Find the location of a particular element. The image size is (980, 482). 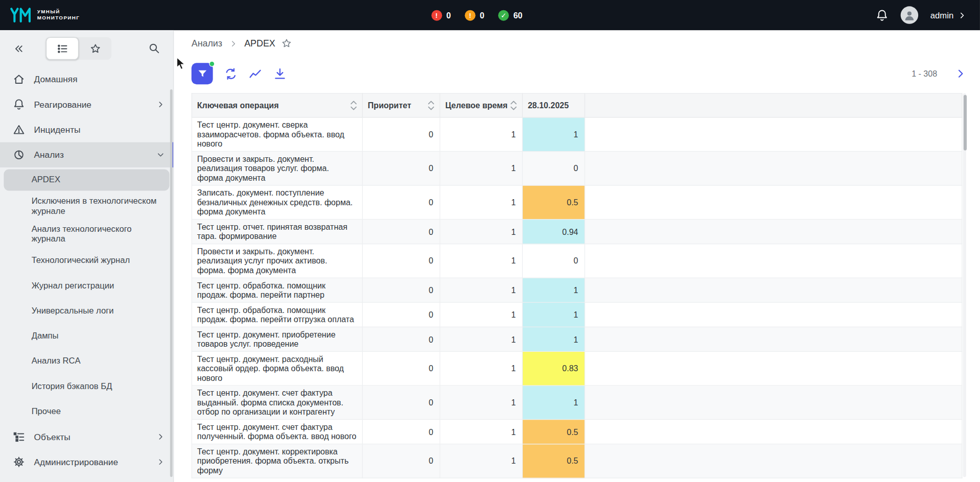

sidebar-item-incidents: Инциденты is located at coordinates (87, 130).